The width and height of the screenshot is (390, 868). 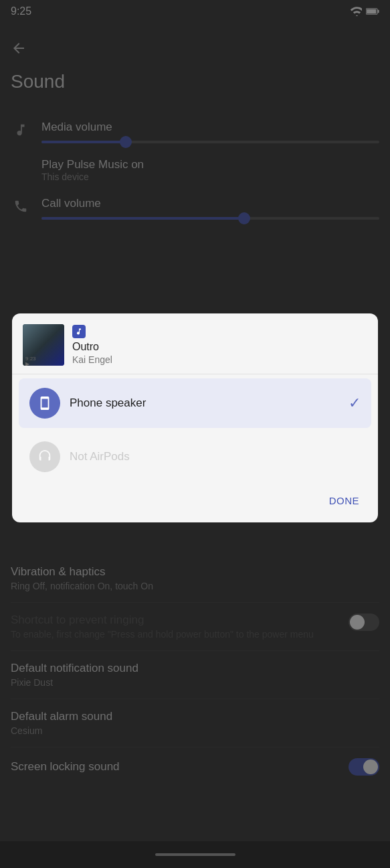 What do you see at coordinates (79, 332) in the screenshot?
I see `source-icon` at bounding box center [79, 332].